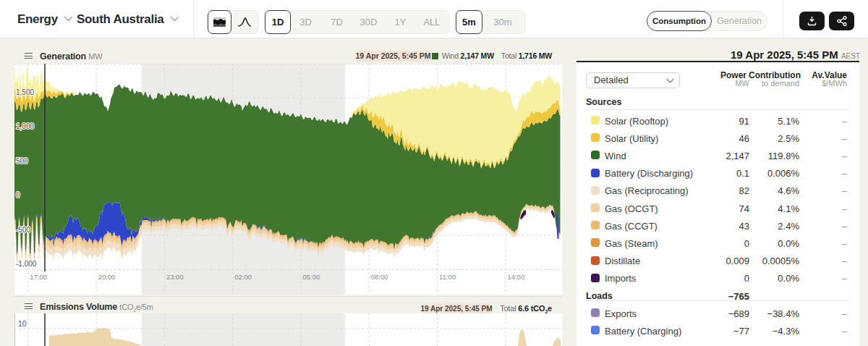 The width and height of the screenshot is (868, 346). I want to click on svg-text: 0, so click(18, 195).